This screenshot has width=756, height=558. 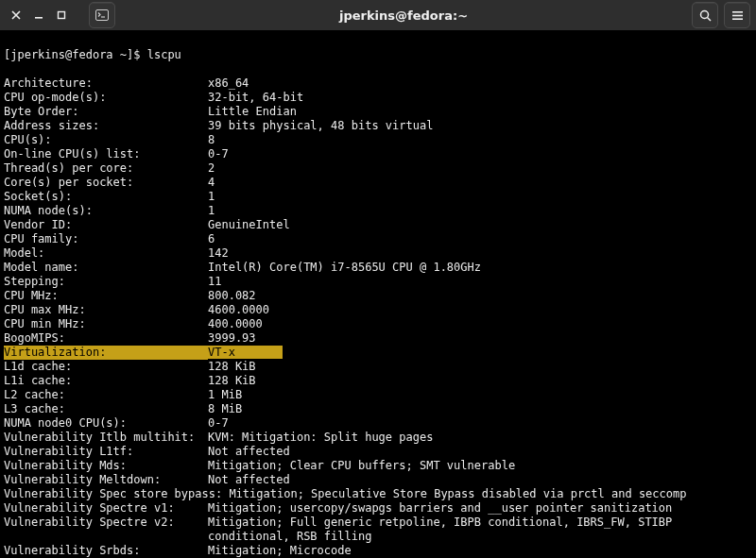 What do you see at coordinates (106, 253) in the screenshot?
I see `field-key: Model:` at bounding box center [106, 253].